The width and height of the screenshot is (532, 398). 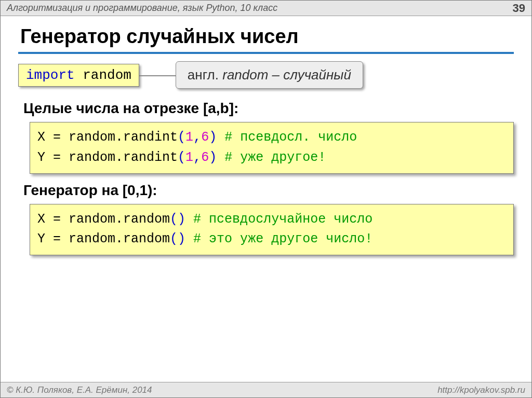 I want to click on callout-suffix: – случайный, so click(x=310, y=75).